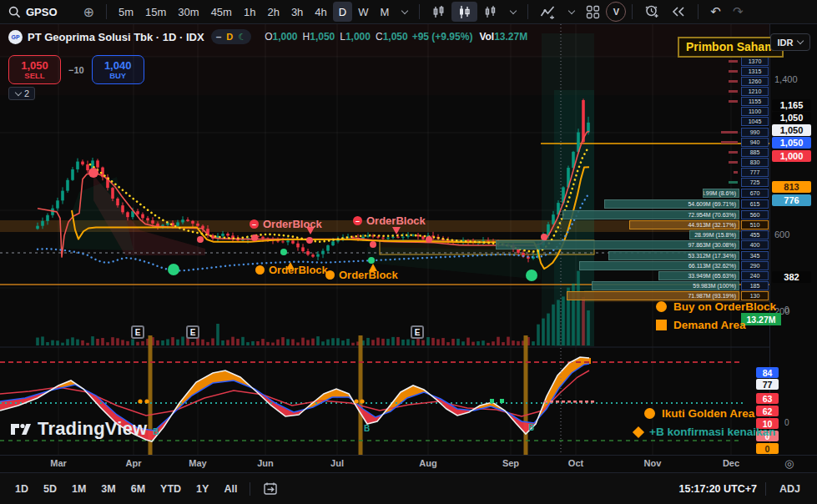 The height and width of the screenshot is (504, 817). Describe the element at coordinates (793, 239) in the screenshot. I see `price-axis: 1,4006002001,1651,0501,0501,0501,0008137…` at that location.